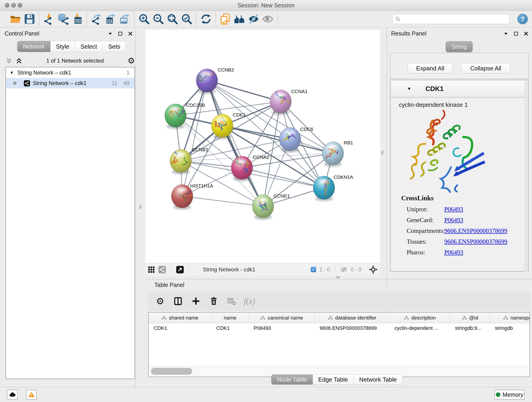 Image resolution: width=532 pixels, height=402 pixels. Describe the element at coordinates (486, 68) in the screenshot. I see `collapse-all-button: Collapse All` at that location.